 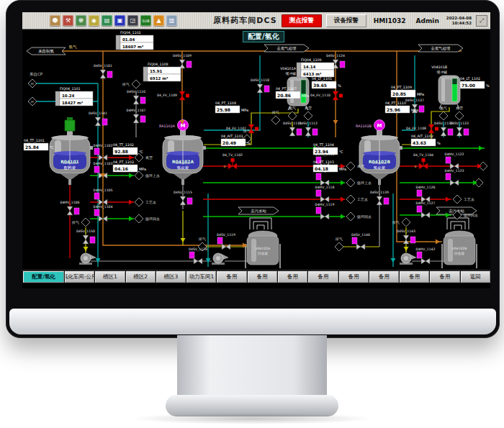 What do you see at coordinates (68, 96) in the screenshot?
I see `svg-text: 10.24` at bounding box center [68, 96].